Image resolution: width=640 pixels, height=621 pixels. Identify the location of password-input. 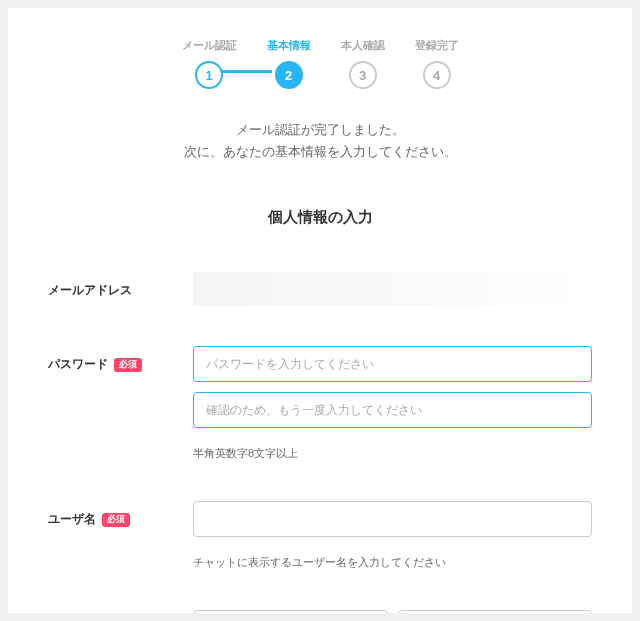
(392, 364).